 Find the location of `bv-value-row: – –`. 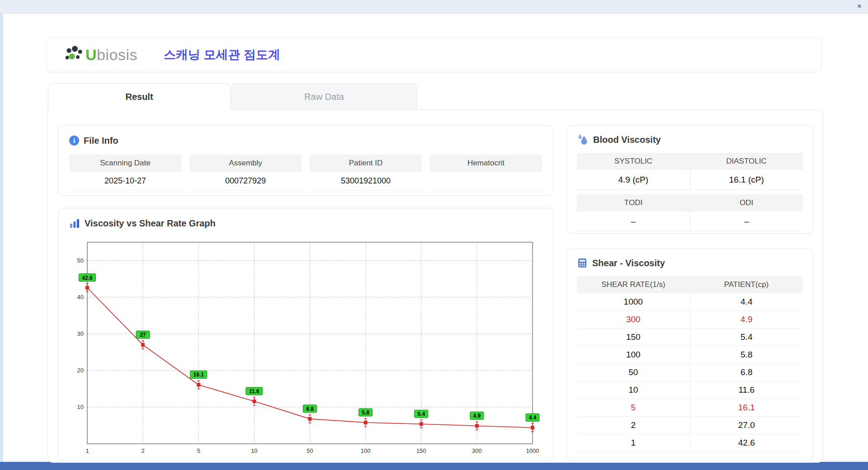

bv-value-row: – – is located at coordinates (690, 221).